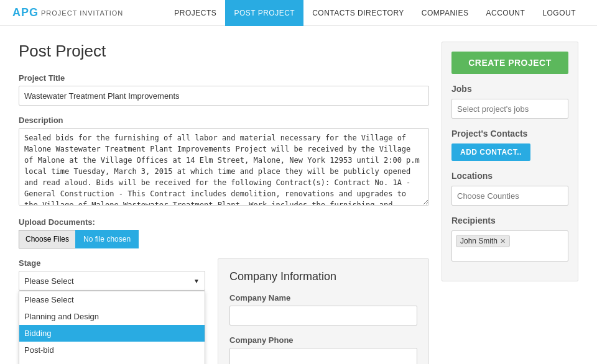 This screenshot has height=364, width=597. I want to click on stage-option-post-bid: Post-bid, so click(112, 350).